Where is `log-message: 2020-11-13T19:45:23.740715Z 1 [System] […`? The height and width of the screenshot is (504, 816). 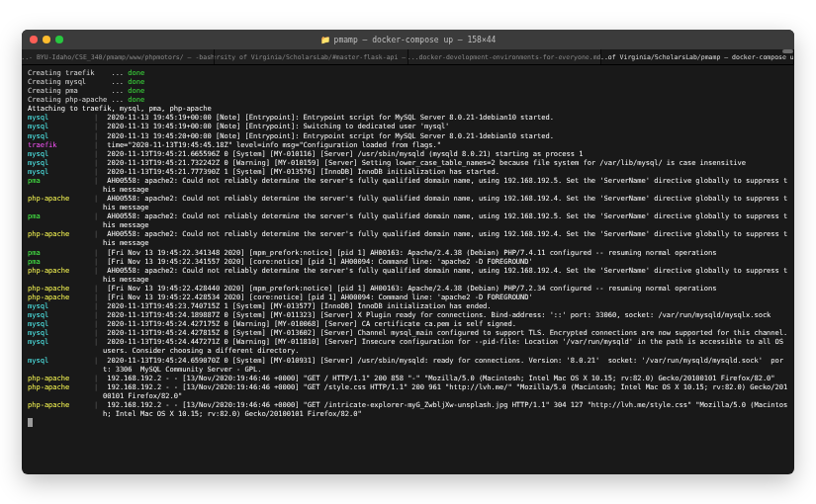
log-message: 2020-11-13T19:45:23.740715Z 1 [System] [… is located at coordinates (445, 306).